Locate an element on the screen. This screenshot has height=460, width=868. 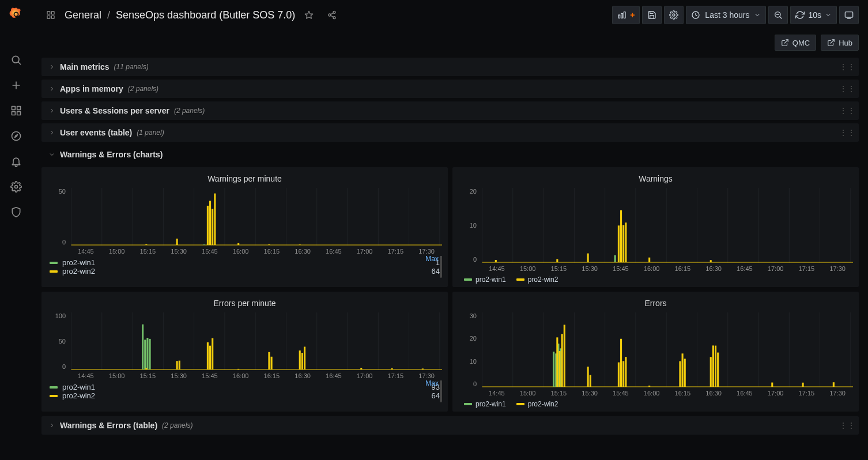
tv-mode-button is located at coordinates (849, 15).